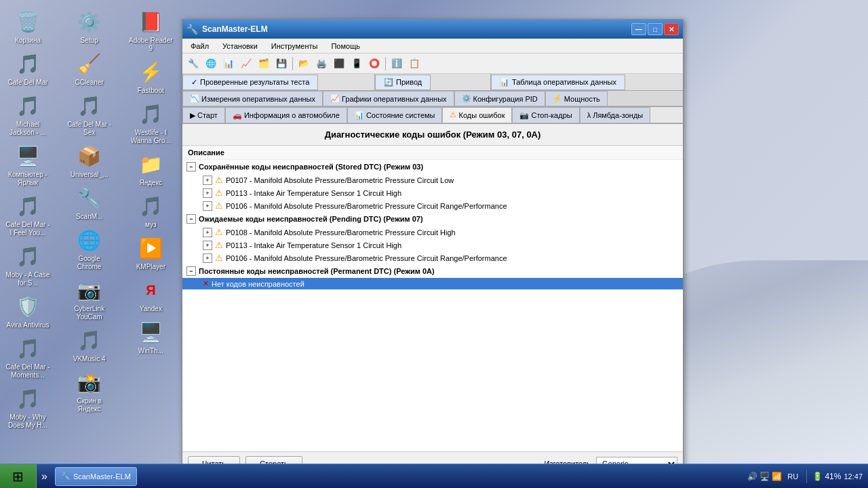  Describe the element at coordinates (151, 30) in the screenshot. I see `desktop-icon-adobe: 📕 Adobe Reader 9` at that location.